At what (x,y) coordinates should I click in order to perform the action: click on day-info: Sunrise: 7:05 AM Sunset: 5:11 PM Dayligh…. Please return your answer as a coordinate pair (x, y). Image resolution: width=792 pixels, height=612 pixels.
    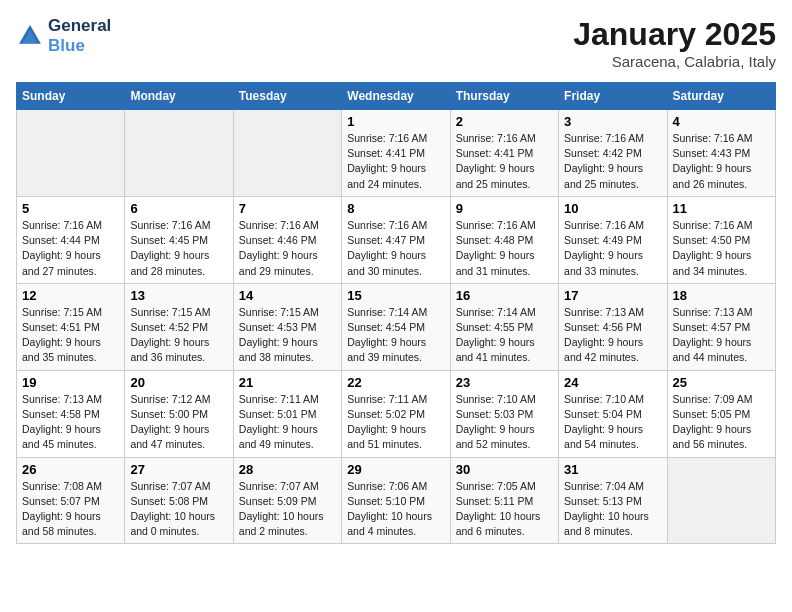
    Looking at the image, I should click on (504, 510).